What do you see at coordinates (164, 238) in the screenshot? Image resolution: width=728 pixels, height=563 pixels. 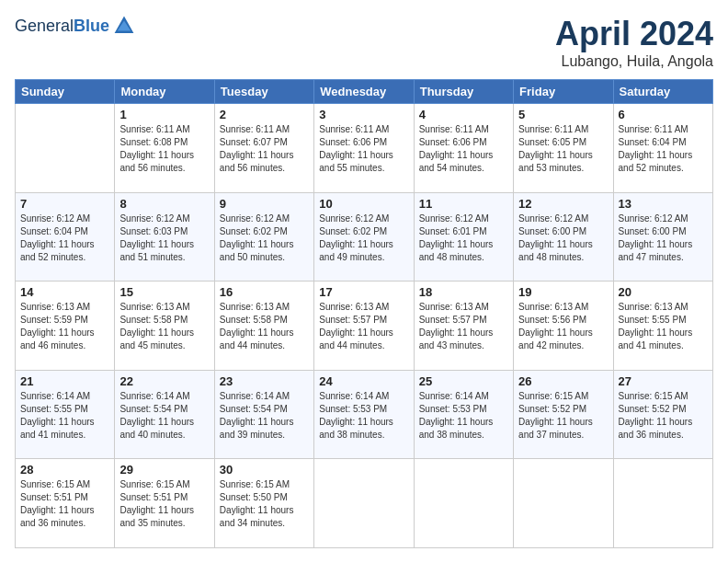 I see `day-info: Sunrise: 6:12 AM Sunset: 6:03 PM Dayligh…` at bounding box center [164, 238].